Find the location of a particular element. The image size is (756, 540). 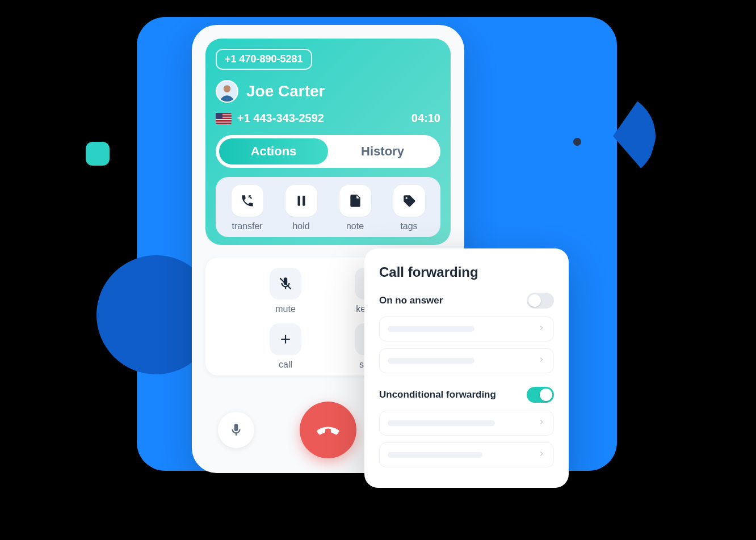

no-answer-toggle is located at coordinates (540, 301).